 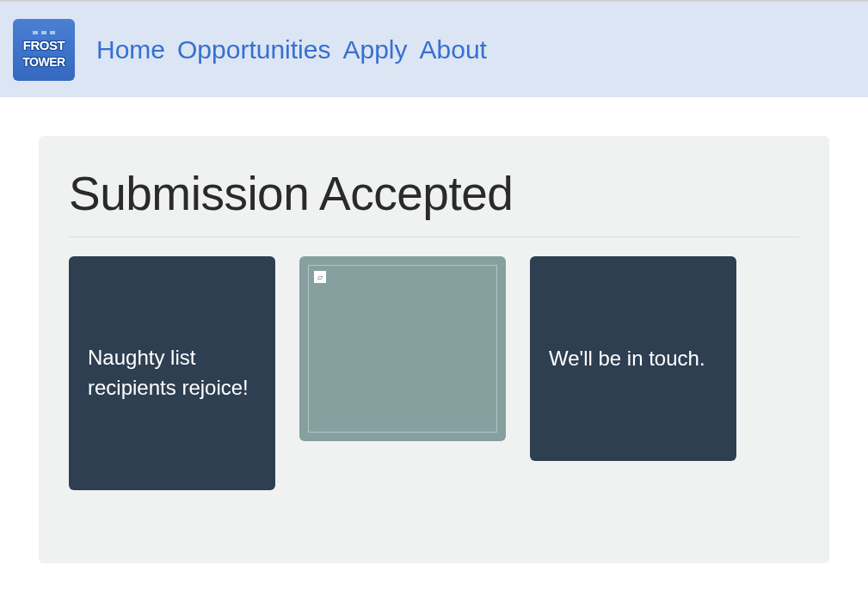 I want to click on nav-about: About, so click(x=453, y=50).